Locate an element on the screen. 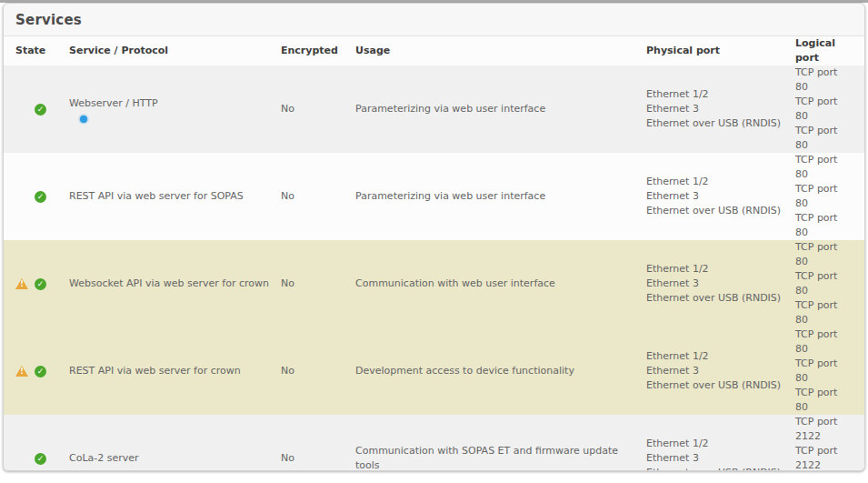  focus-ring-indicator is located at coordinates (84, 119).